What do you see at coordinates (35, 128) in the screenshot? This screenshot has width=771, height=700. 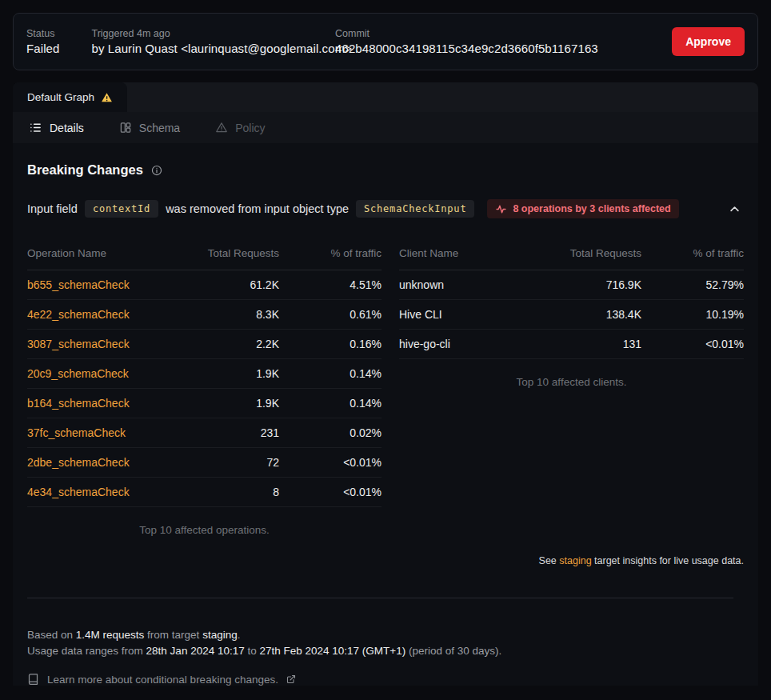 I see `list-icon` at bounding box center [35, 128].